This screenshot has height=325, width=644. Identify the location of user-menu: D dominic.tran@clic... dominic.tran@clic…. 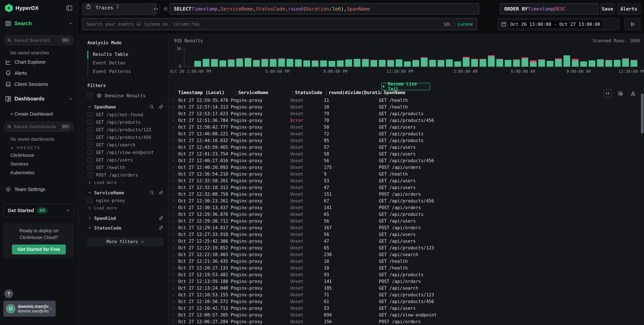
(30, 309).